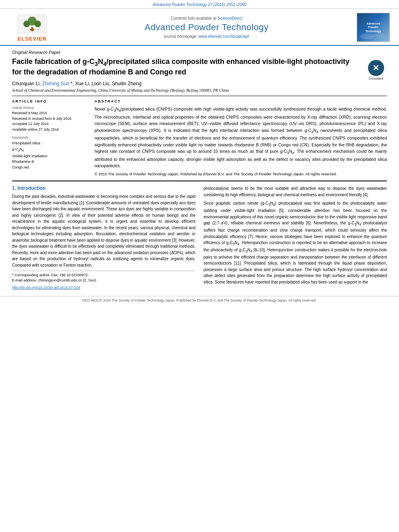  What do you see at coordinates (373, 27) in the screenshot?
I see `journal-cover-title: AdvancedPowderTechnology` at bounding box center [373, 27].